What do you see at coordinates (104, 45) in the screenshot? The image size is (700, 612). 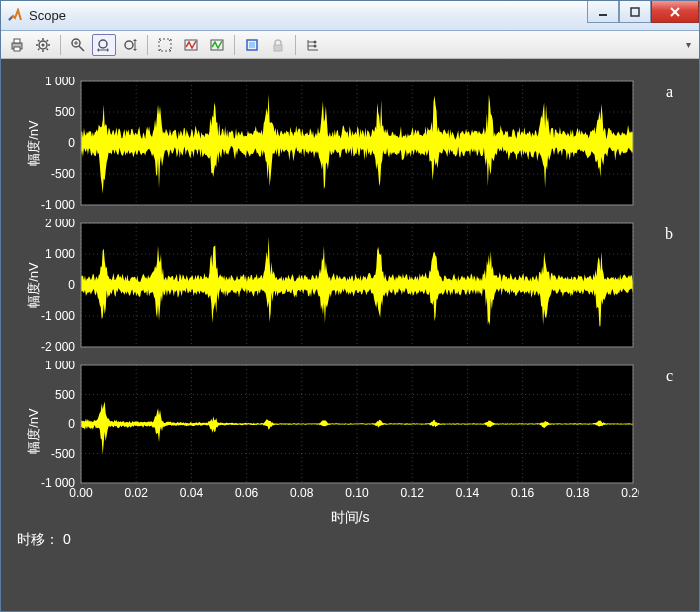 I see `zoom-xy-button` at bounding box center [104, 45].